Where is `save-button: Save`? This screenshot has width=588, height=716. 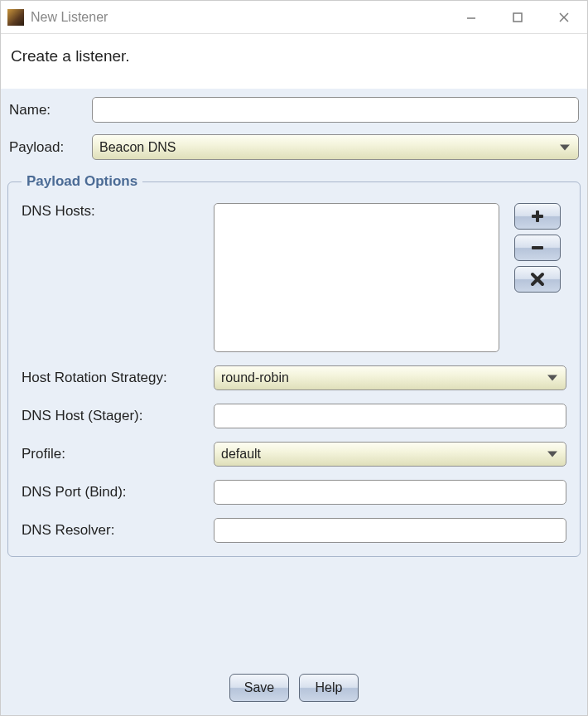
save-button: Save is located at coordinates (259, 688).